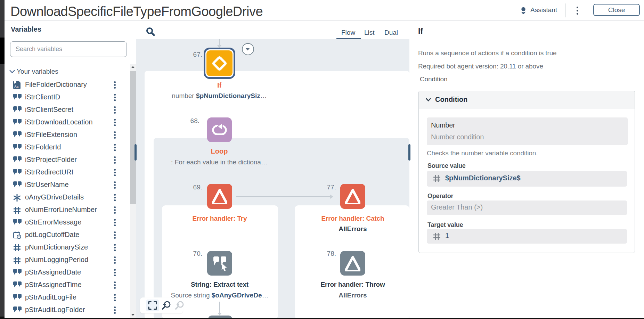 Image resolution: width=644 pixels, height=319 pixels. I want to click on svg-text: Aa, so click(17, 86).